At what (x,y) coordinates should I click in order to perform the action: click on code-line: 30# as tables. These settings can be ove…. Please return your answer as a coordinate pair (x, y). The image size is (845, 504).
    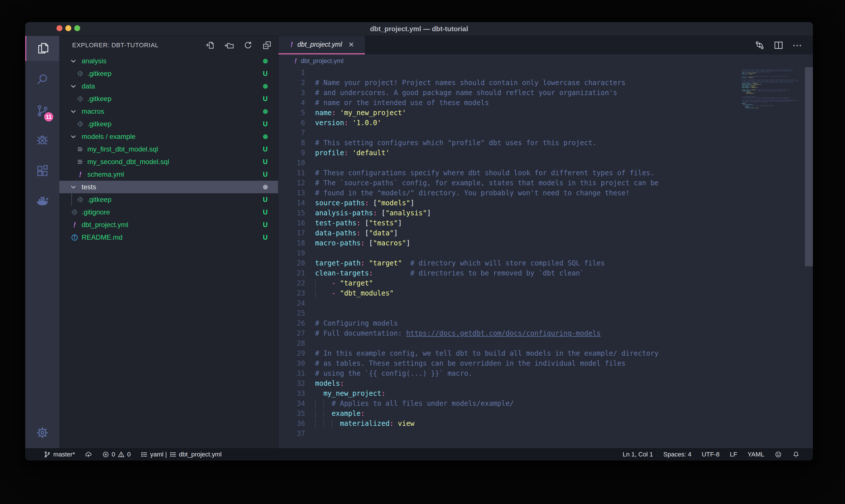
    Looking at the image, I should click on (546, 363).